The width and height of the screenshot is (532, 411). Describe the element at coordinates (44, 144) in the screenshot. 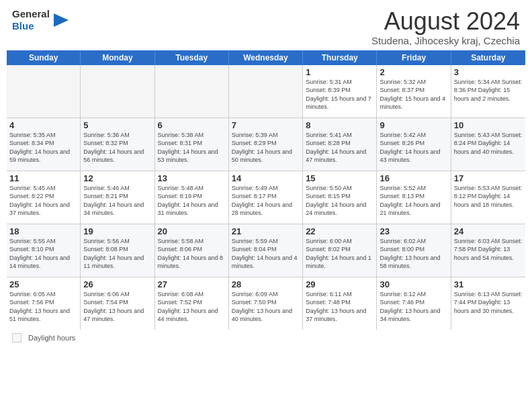

I see `calendar-cell: 4Sunrise: 5:35 AM Sunset: 8:34 PM Daylig…` at that location.